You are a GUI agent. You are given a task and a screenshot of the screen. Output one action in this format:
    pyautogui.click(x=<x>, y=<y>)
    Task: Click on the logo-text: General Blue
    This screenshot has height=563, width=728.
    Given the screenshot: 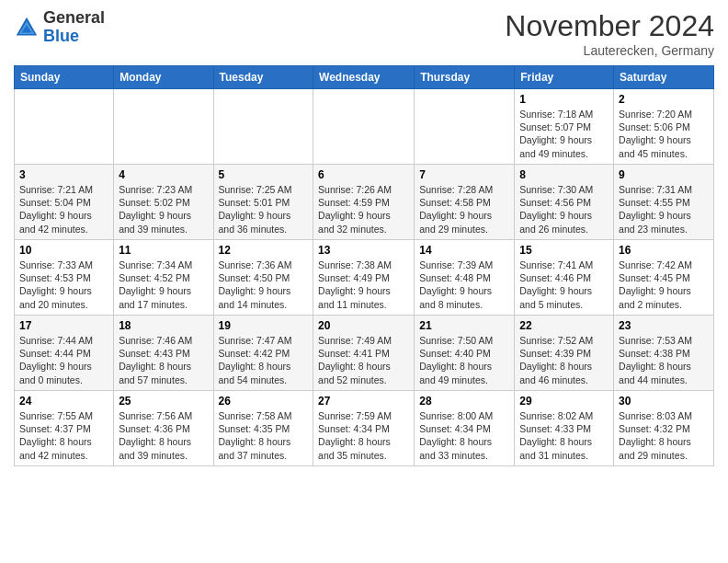 What is the action you would take?
    pyautogui.click(x=74, y=28)
    